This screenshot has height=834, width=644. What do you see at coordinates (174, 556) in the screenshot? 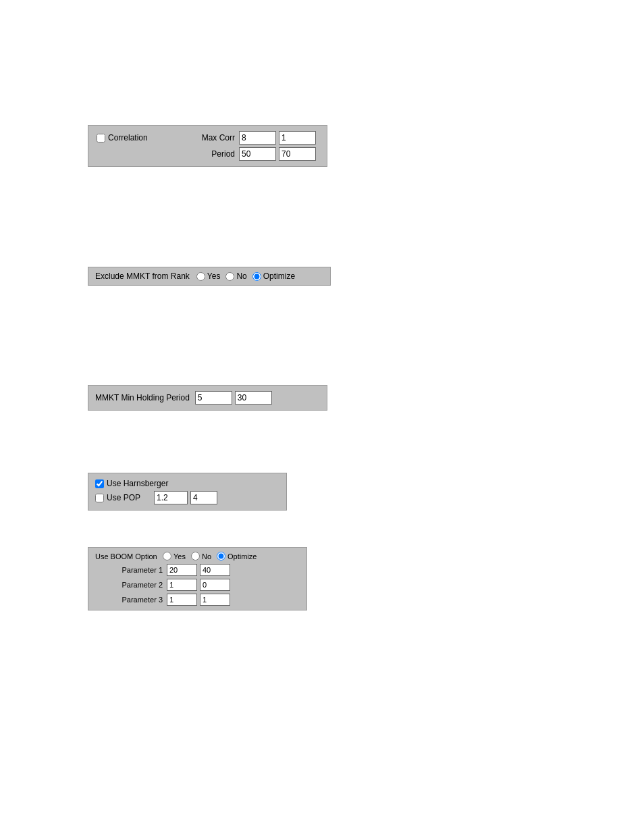
I see `boom-yes-option: Yes` at bounding box center [174, 556].